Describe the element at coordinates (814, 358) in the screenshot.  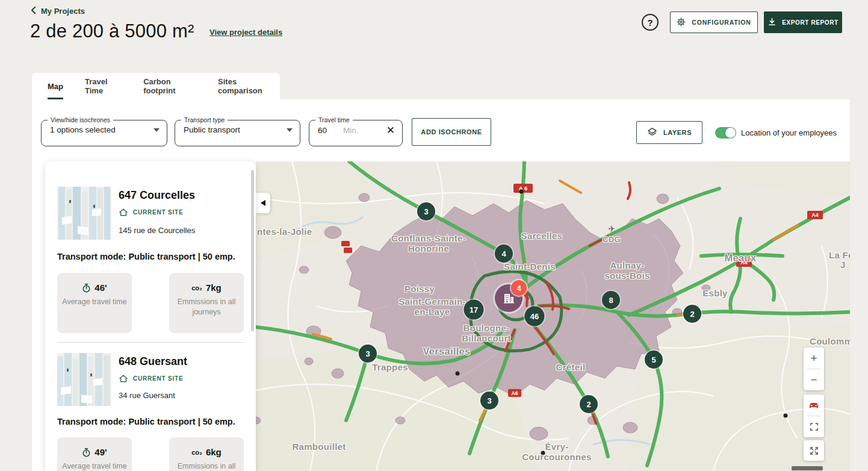
I see `zoom-in-button: +` at that location.